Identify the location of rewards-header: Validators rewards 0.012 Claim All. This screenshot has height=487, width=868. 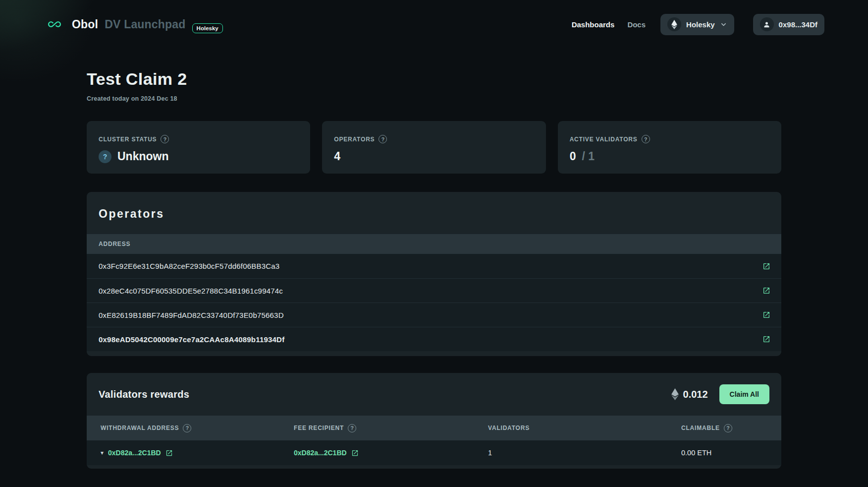
(434, 394).